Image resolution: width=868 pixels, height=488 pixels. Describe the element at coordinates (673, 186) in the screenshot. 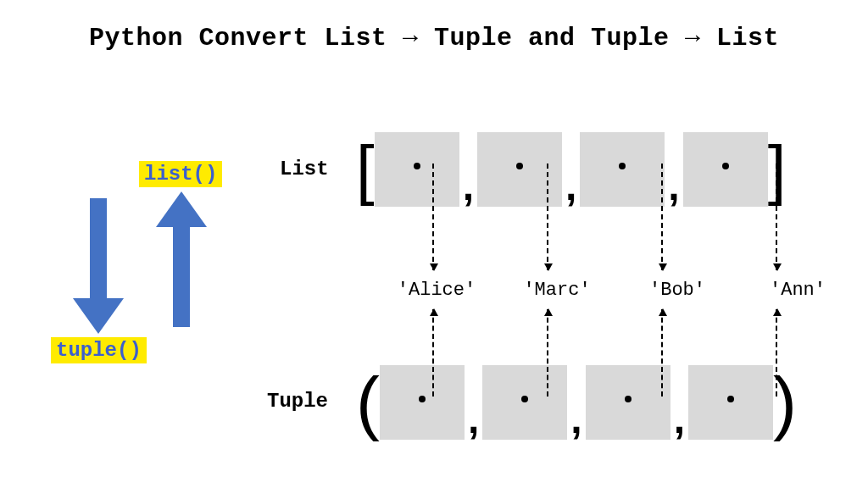

I see `list-sep-2: ,` at that location.